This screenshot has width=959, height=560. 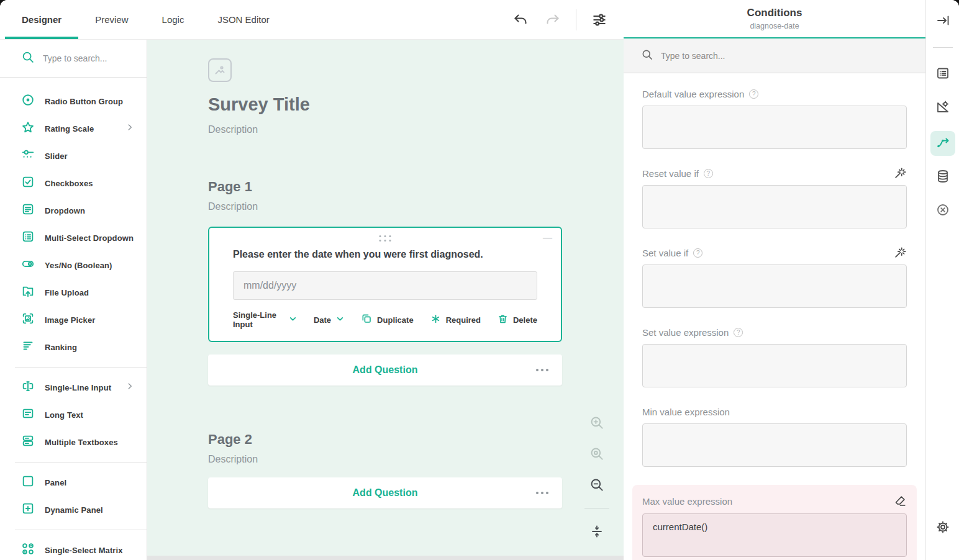 I want to click on max-value-expression-input: currentDate(), so click(x=775, y=535).